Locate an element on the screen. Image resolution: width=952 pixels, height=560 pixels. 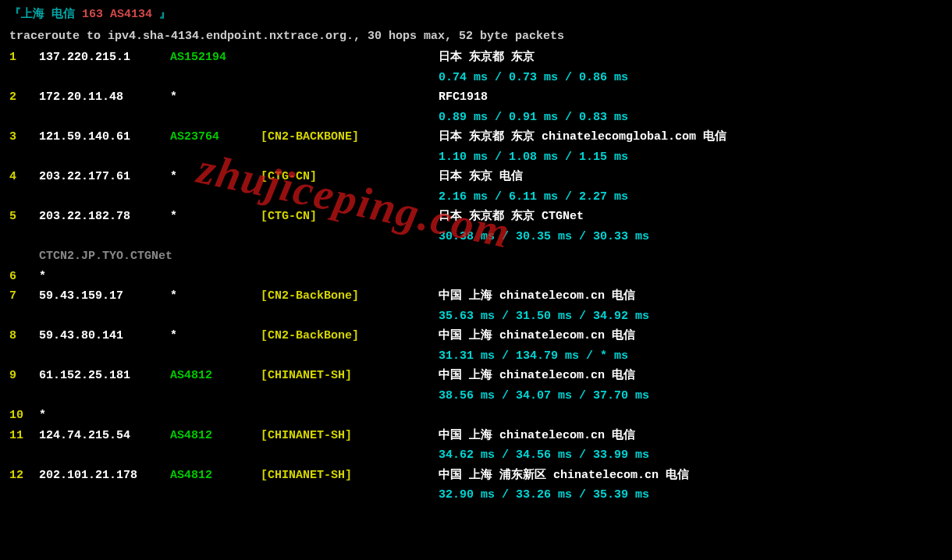
hop-latency: 2.16 ms / 6.11 ms / 2.27 ms is located at coordinates (534, 197).